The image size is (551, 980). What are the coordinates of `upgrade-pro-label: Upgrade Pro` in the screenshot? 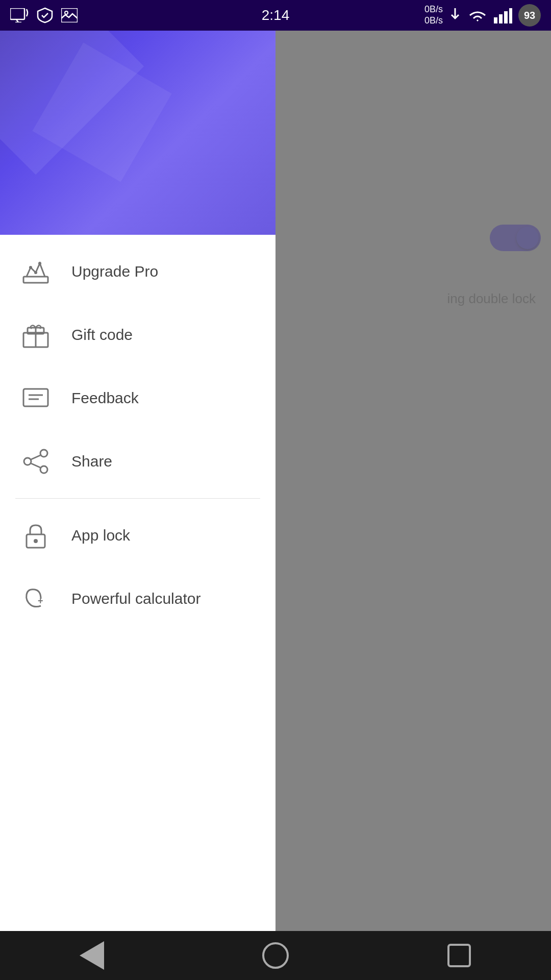 It's located at (115, 272).